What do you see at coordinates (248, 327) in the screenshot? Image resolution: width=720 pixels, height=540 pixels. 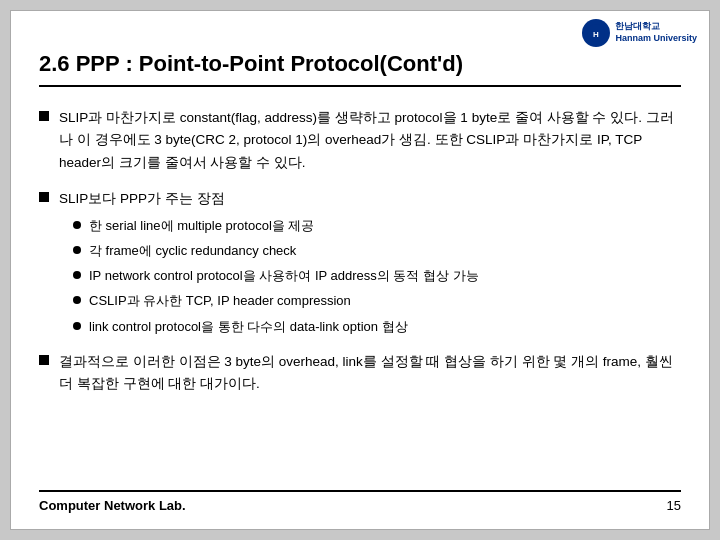 I see `sub-bullet-text-5: link control protocol을 통한 다수의 data-link …` at bounding box center [248, 327].